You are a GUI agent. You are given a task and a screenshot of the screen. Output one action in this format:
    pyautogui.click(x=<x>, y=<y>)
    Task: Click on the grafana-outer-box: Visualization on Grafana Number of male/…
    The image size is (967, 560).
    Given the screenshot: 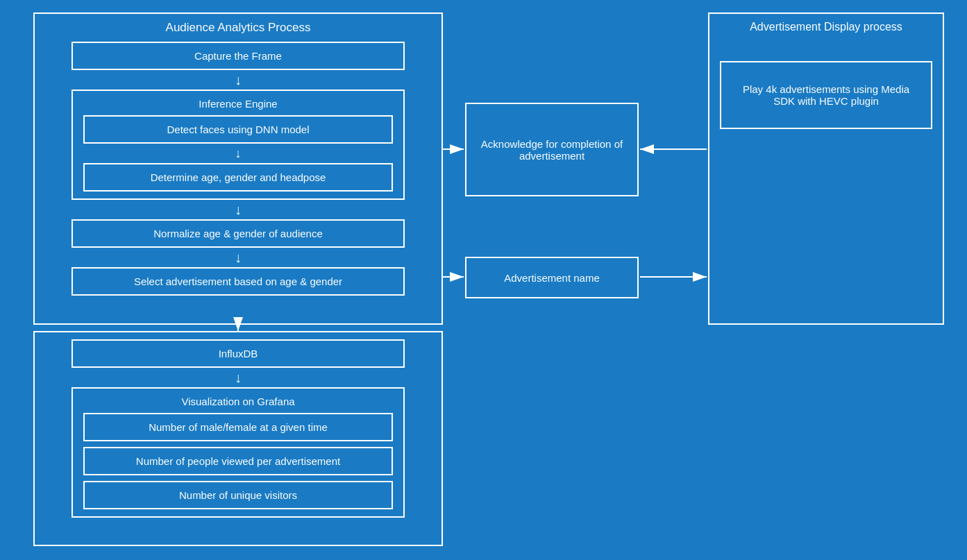 What is the action you would take?
    pyautogui.click(x=238, y=452)
    